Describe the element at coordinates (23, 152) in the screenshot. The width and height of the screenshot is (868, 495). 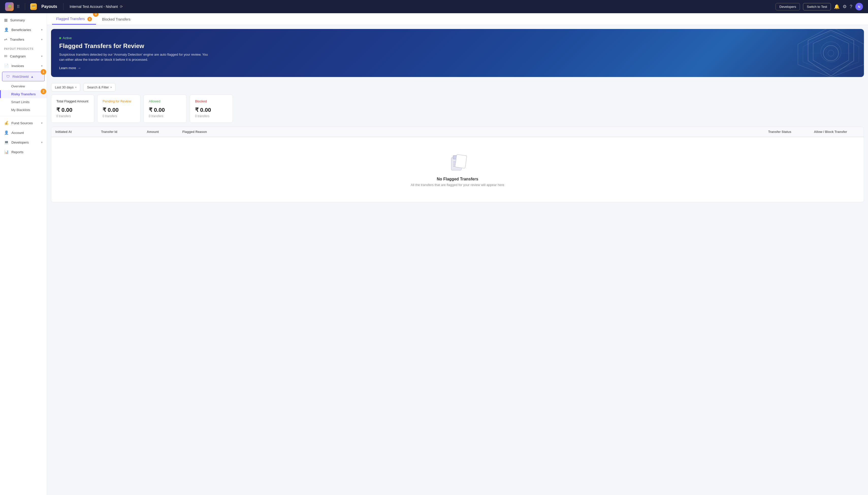
I see `sidebar-item-reports: 📊 Reports` at that location.